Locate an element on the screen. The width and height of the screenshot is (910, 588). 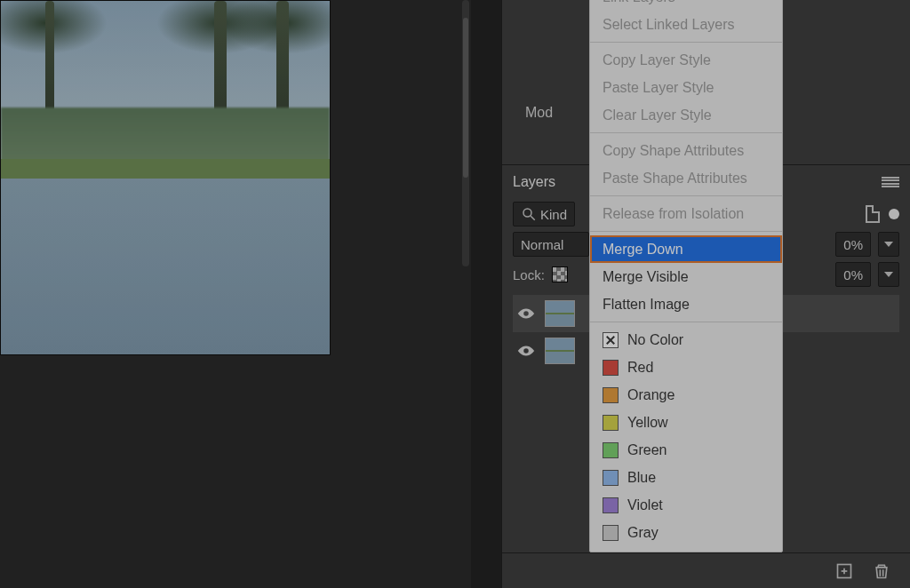
color-label: Gray is located at coordinates (643, 533).